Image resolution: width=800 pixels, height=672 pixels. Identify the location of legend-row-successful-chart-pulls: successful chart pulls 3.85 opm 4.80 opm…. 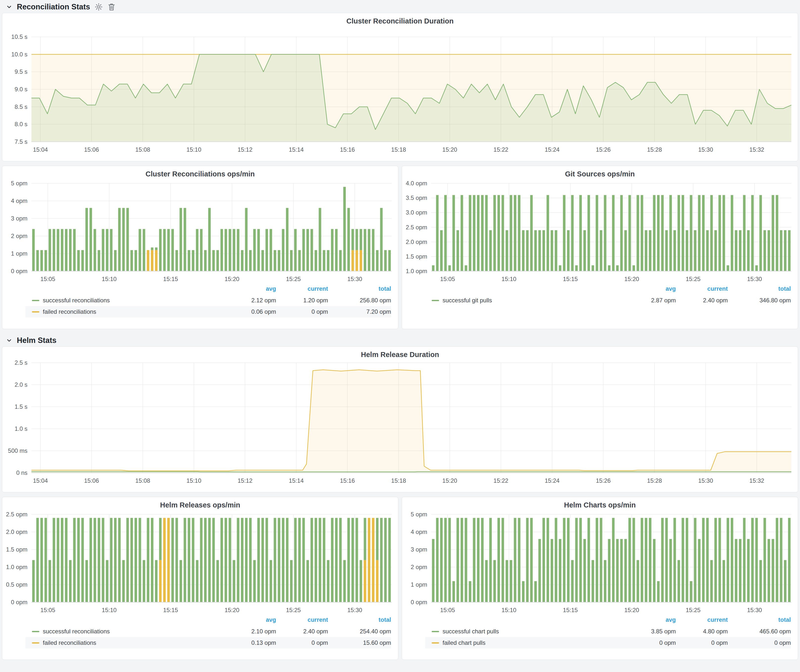
(608, 632).